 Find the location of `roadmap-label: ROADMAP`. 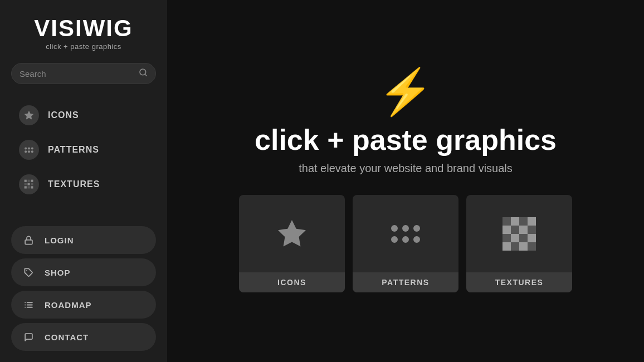

roadmap-label: ROADMAP is located at coordinates (68, 305).